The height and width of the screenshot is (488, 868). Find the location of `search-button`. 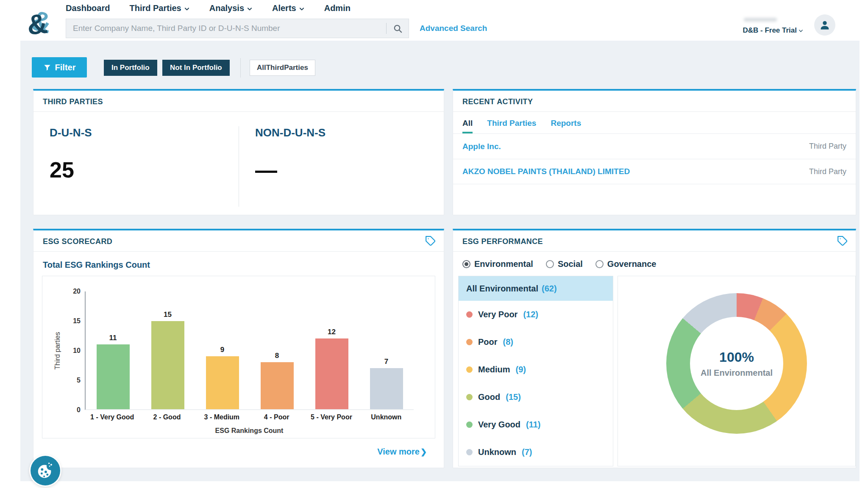

search-button is located at coordinates (398, 28).